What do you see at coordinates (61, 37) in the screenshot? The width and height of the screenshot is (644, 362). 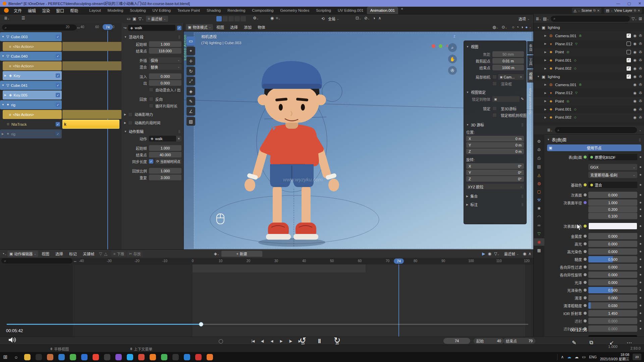 I see `nla-channel-row: ▼ ▽ Cube.003 ✓ k` at bounding box center [61, 37].